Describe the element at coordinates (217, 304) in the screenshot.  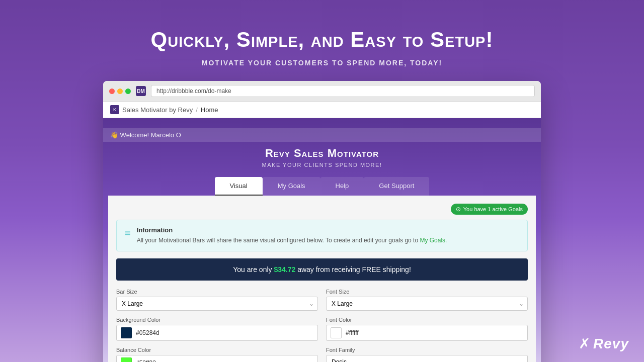
I see `bar-size-select: X Small Small Medium Large X Large` at that location.